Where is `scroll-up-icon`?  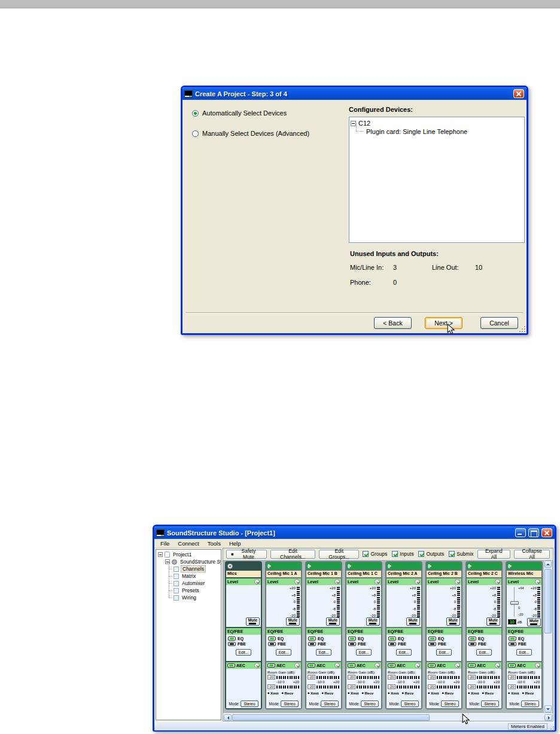 scroll-up-icon is located at coordinates (548, 564).